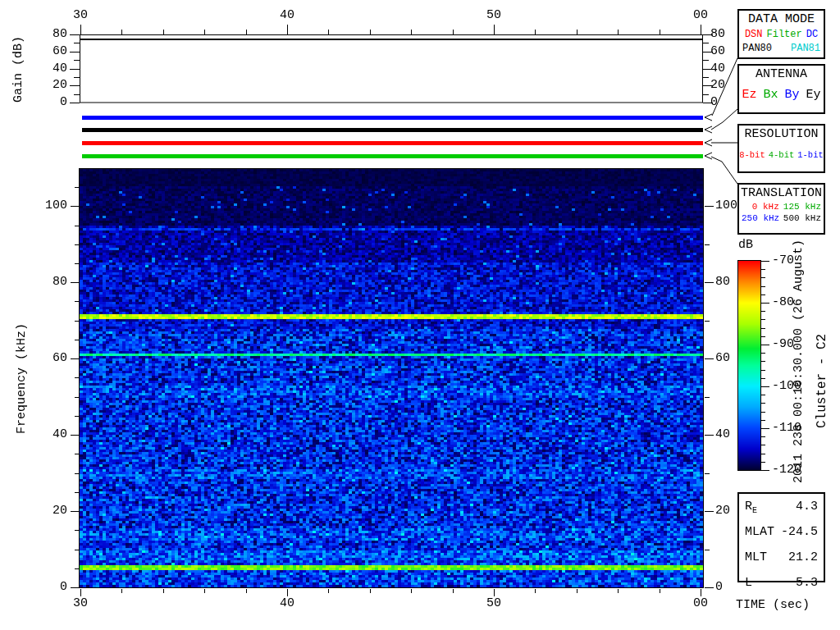 This screenshot has height=630, width=840. What do you see at coordinates (784, 34) in the screenshot?
I see `option-filter: Filter` at bounding box center [784, 34].